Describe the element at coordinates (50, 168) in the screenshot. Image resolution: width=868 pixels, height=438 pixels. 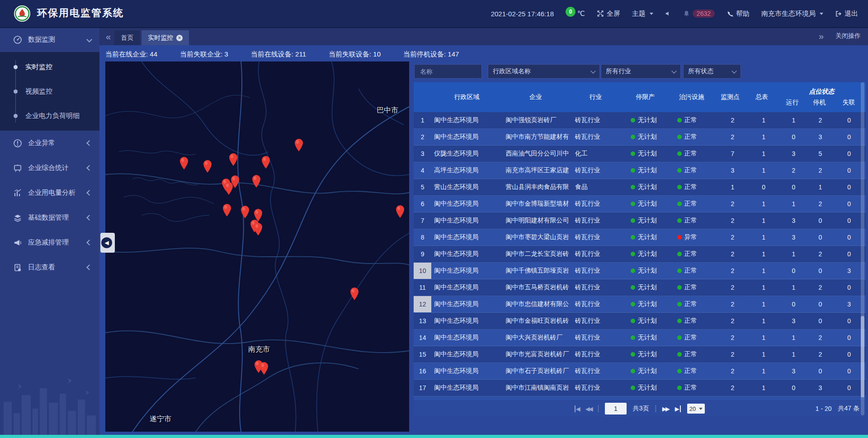
I see `sidebar-group-3: 企业综合统计` at that location.